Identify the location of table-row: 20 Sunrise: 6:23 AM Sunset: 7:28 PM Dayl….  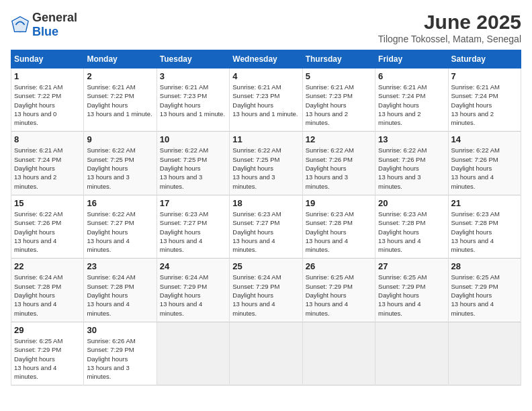
(412, 226).